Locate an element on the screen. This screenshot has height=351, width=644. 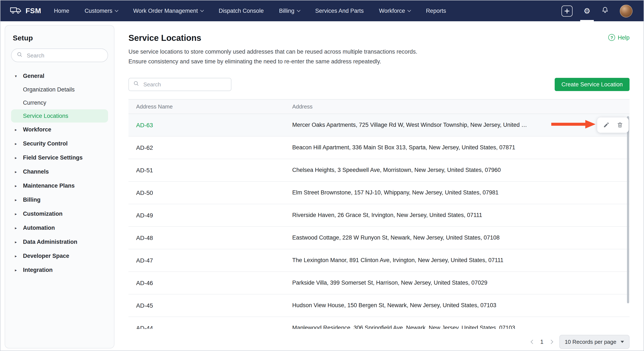
truck-logo-icon is located at coordinates (16, 11).